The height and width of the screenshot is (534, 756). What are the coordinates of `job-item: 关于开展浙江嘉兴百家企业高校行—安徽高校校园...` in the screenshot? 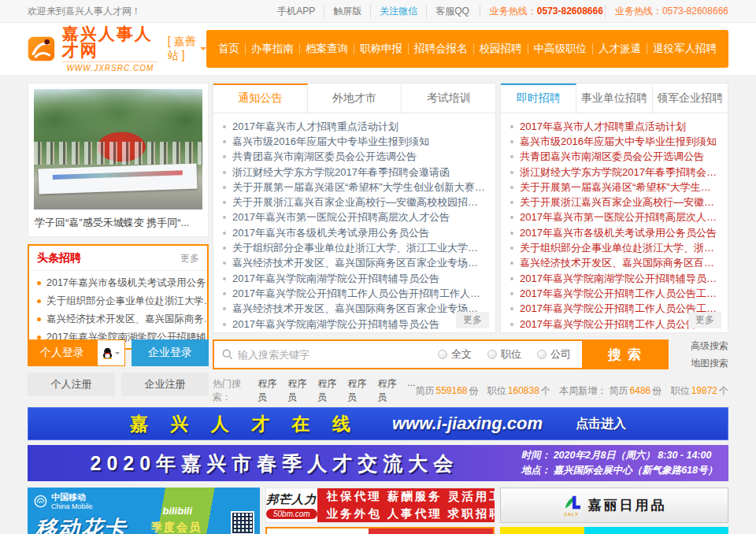 It's located at (614, 202).